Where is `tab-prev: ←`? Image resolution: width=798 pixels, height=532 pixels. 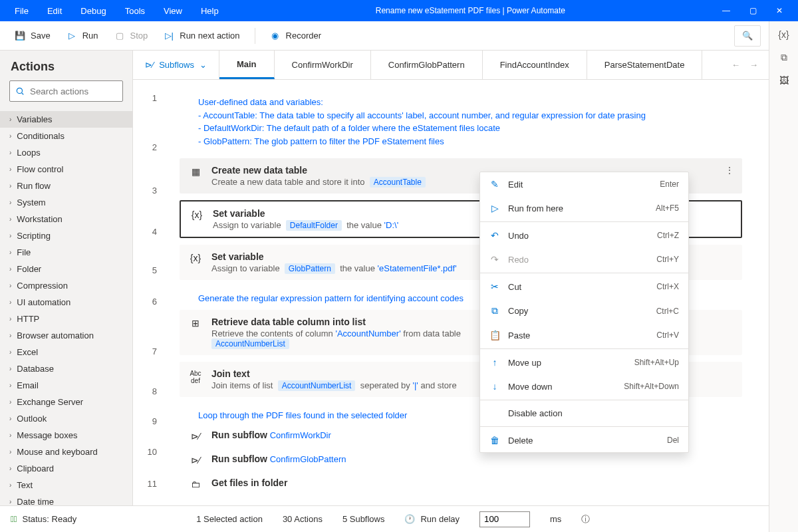
tab-prev: ← is located at coordinates (735, 65).